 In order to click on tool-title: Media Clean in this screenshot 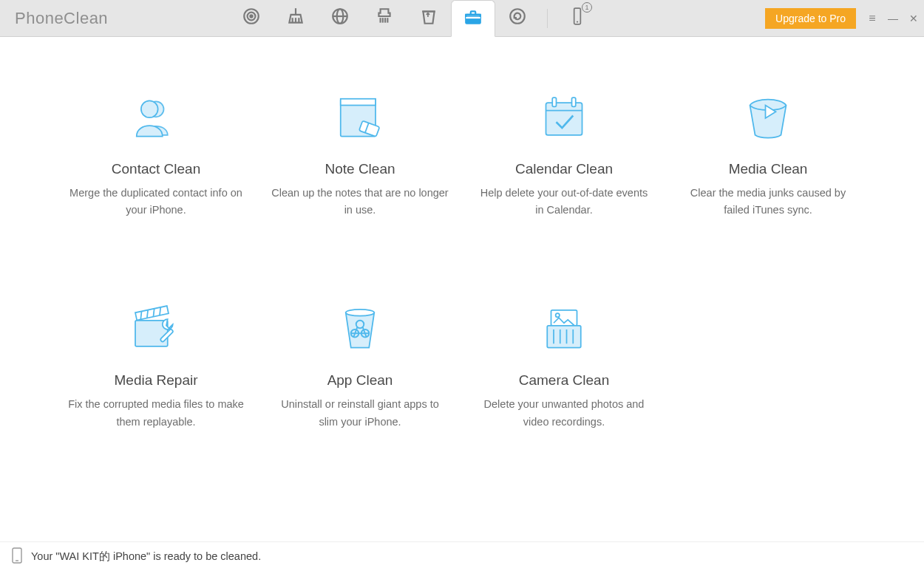, I will do `click(769, 169)`.